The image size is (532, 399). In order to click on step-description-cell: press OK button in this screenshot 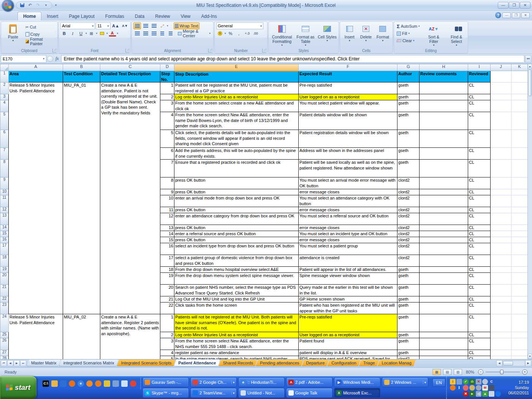, I will do `click(236, 183)`.